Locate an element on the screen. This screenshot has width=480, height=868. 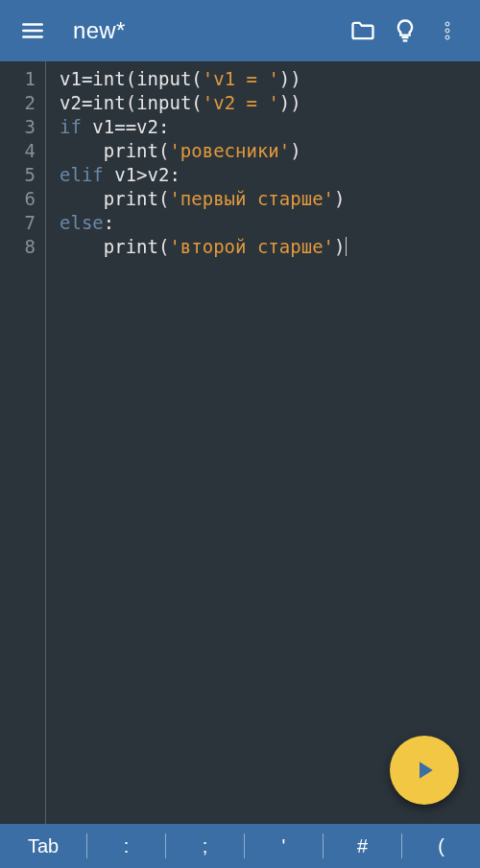
code-token: 'ровесники' is located at coordinates (229, 151).